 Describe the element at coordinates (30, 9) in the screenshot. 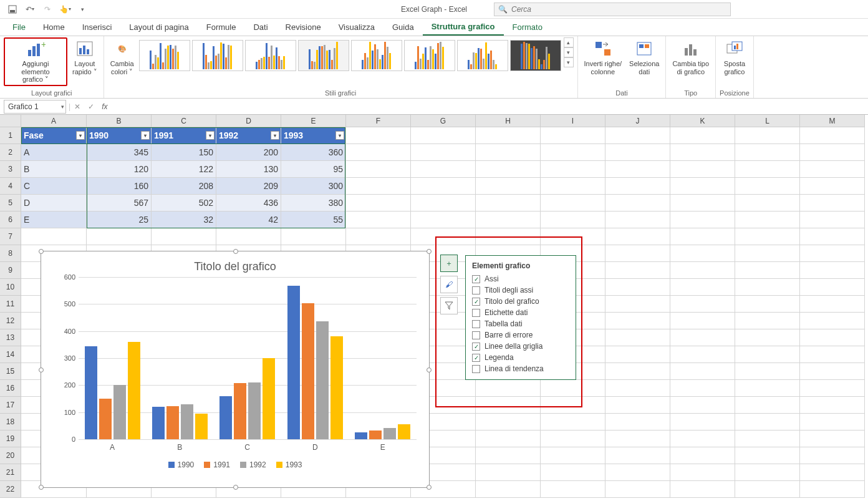

I see `undo-icon: ↶▾` at that location.